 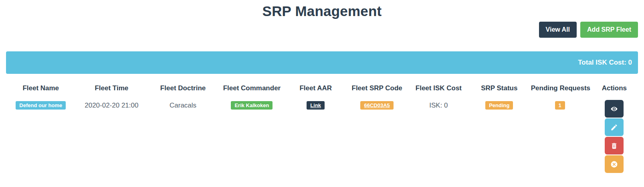 What do you see at coordinates (438, 92) in the screenshot?
I see `header-fleet-isk-cost: Fleet ISK Cost` at bounding box center [438, 92].